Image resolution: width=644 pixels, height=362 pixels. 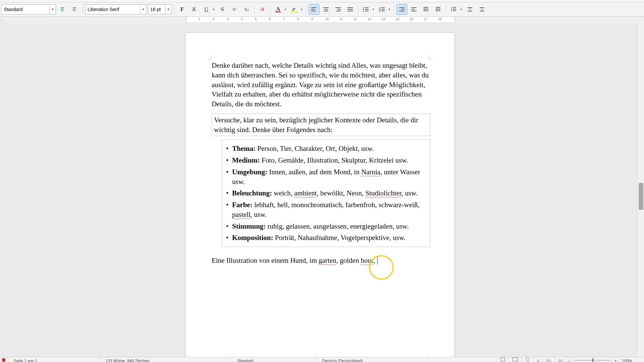 What do you see at coordinates (274, 360) in the screenshot?
I see `status-style: Standard` at bounding box center [274, 360].